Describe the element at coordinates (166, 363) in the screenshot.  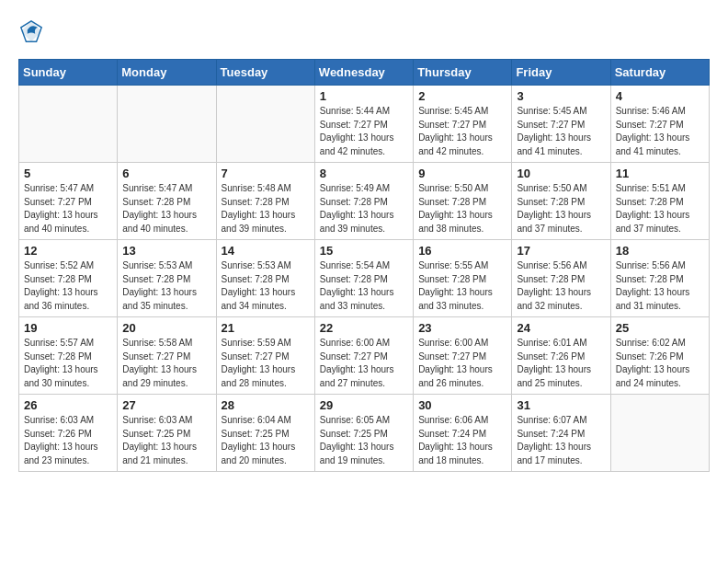
I see `day-info: Sunrise: 5:58 AM Sunset: 7:27 PM Dayligh…` at that location.